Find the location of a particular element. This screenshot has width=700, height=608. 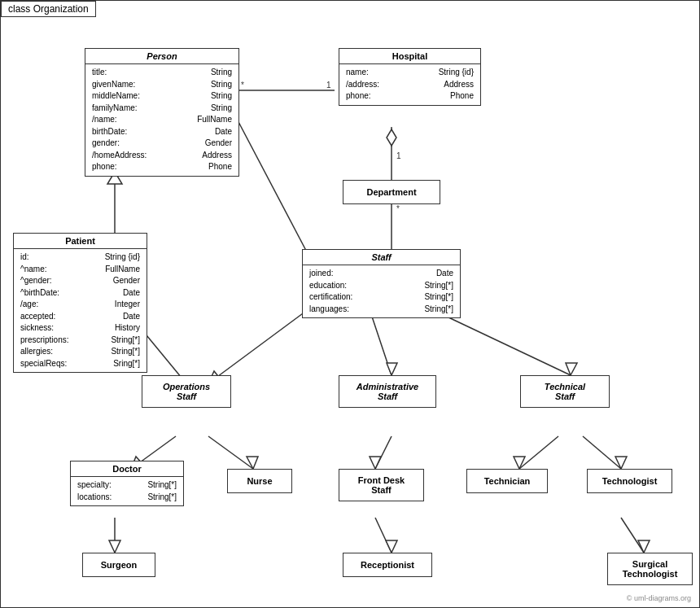

hospital-attrs: name:String {id} /address:Address phone:… is located at coordinates (410, 85).